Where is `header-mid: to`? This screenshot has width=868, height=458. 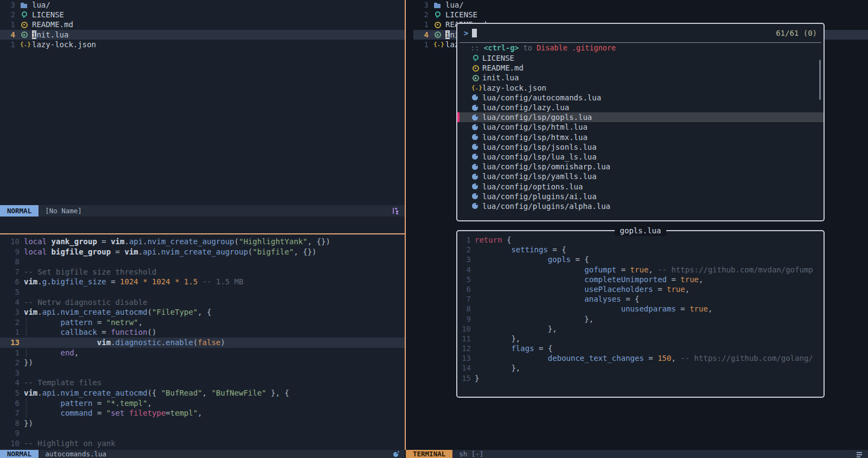
header-mid: to is located at coordinates (527, 48).